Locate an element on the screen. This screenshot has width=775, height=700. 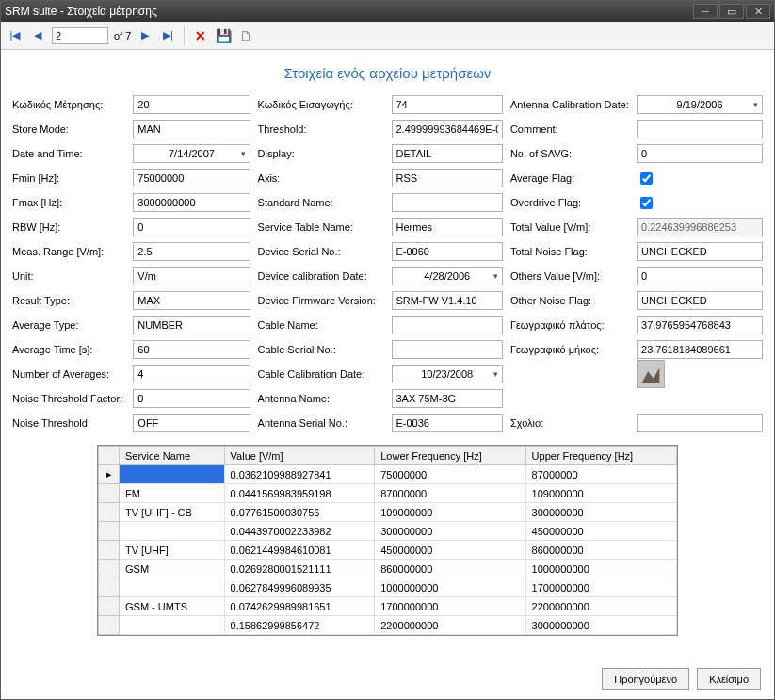
date-time-select: 7/14/2007 is located at coordinates (191, 154).